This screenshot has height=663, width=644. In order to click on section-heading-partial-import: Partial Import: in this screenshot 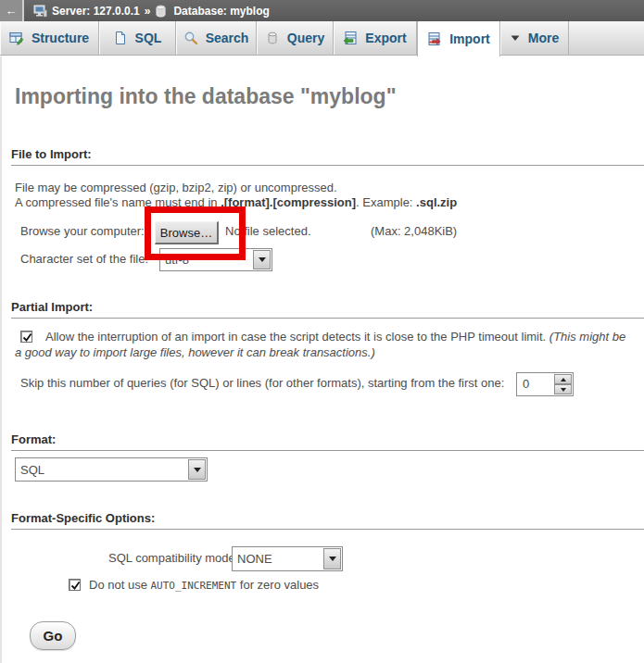, I will do `click(328, 309)`.